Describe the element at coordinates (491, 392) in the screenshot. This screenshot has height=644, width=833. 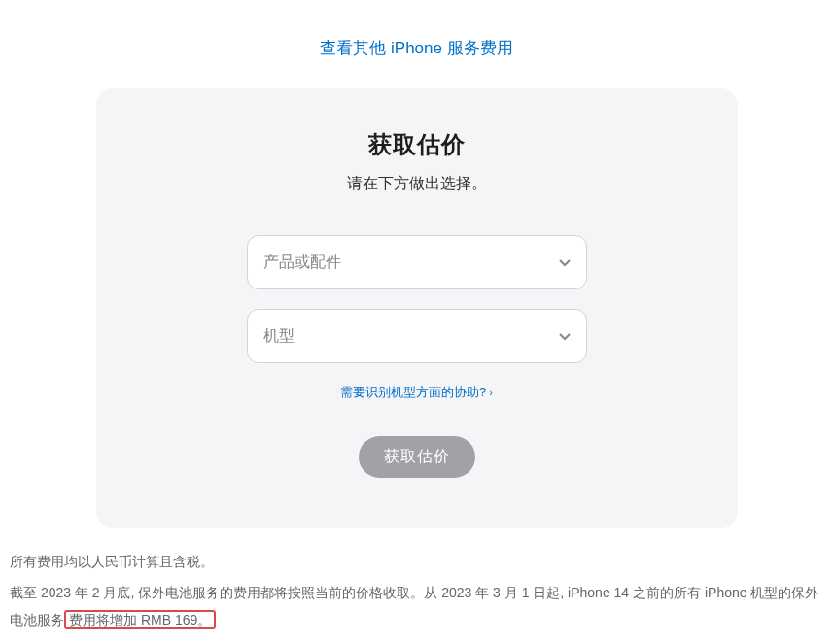
I see `chevron-right-icon: ›` at that location.